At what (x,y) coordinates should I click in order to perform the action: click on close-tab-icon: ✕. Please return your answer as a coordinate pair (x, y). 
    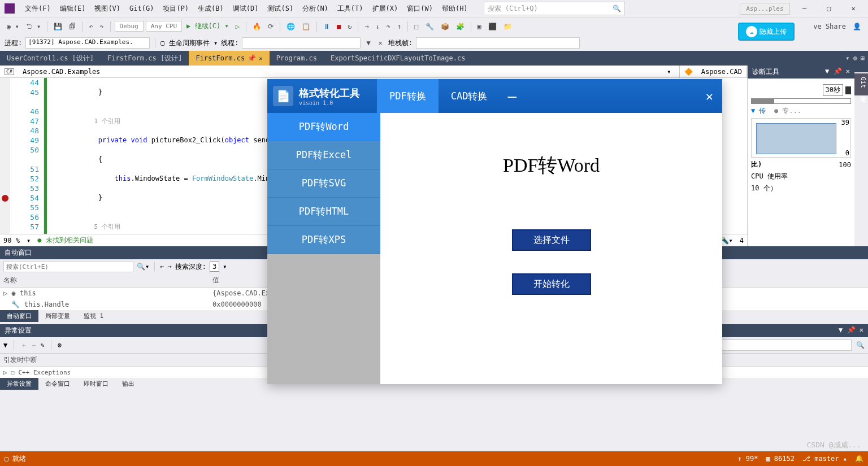
    Looking at the image, I should click on (261, 59).